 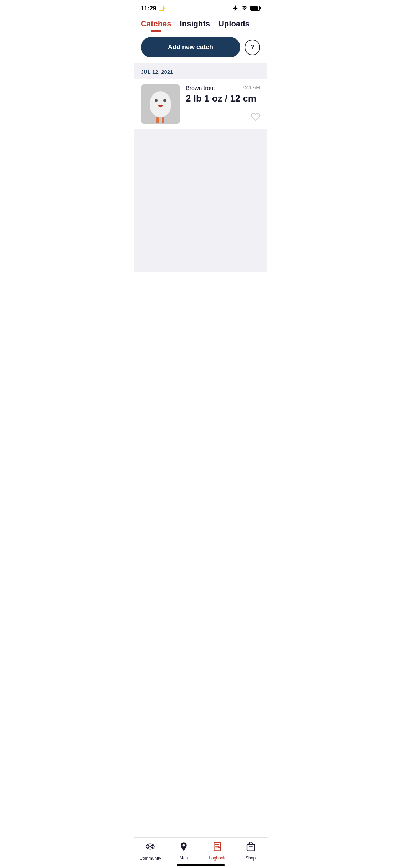 What do you see at coordinates (251, 87) in the screenshot?
I see `catch-time: 7:41 AM` at bounding box center [251, 87].